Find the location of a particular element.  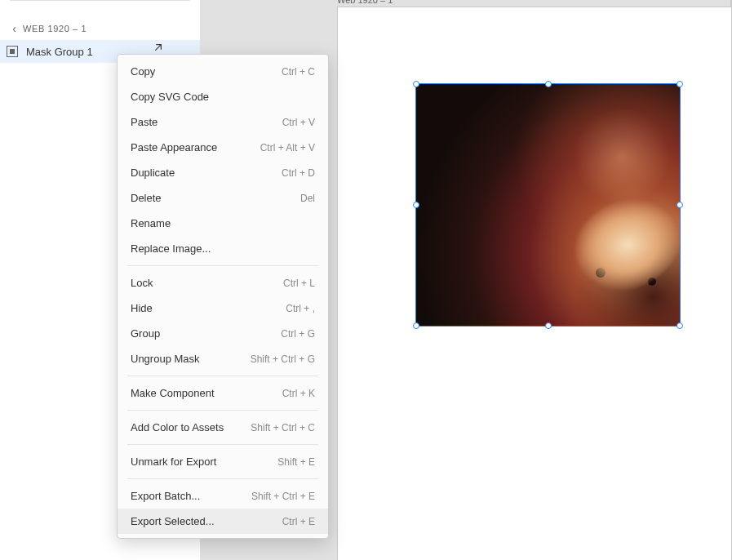

menu-item-shortcut: Shift + Ctrl + G is located at coordinates (282, 359).